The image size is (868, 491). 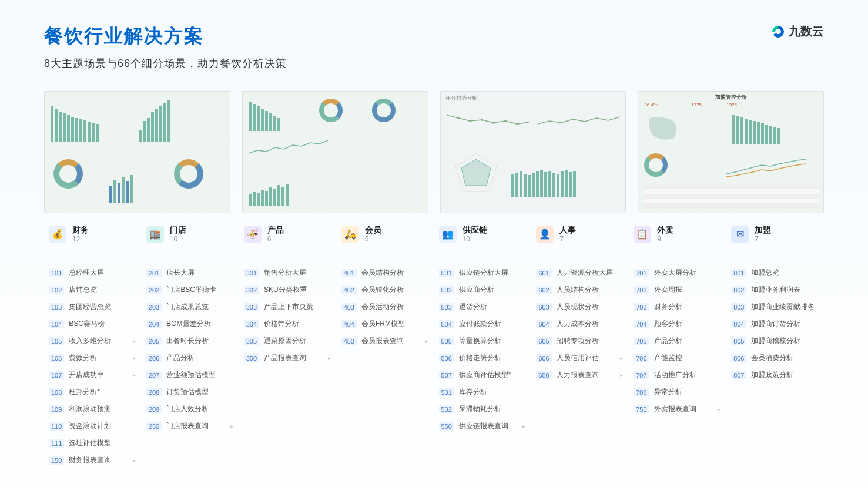 What do you see at coordinates (386, 236) in the screenshot?
I see `category-header: 🛵会员5` at bounding box center [386, 236].